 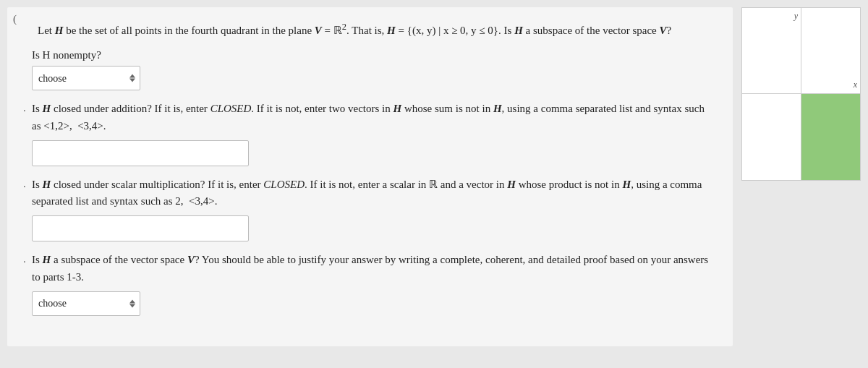 What do you see at coordinates (373, 133) in the screenshot?
I see `sub-question-2: . Is H closed under addition? If it is, …` at bounding box center [373, 133].